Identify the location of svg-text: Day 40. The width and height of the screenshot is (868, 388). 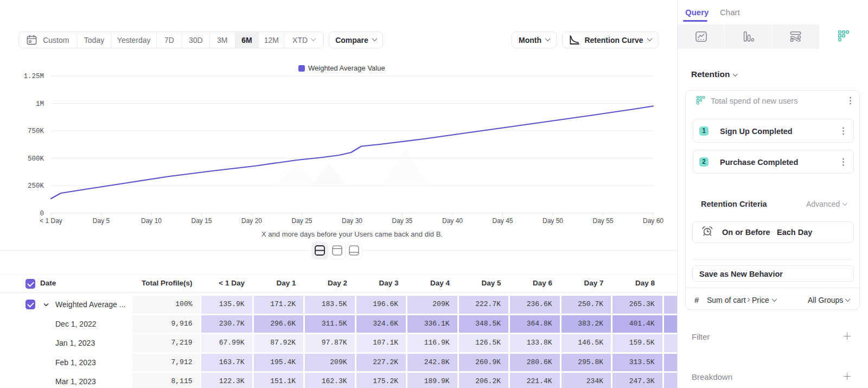
(452, 221).